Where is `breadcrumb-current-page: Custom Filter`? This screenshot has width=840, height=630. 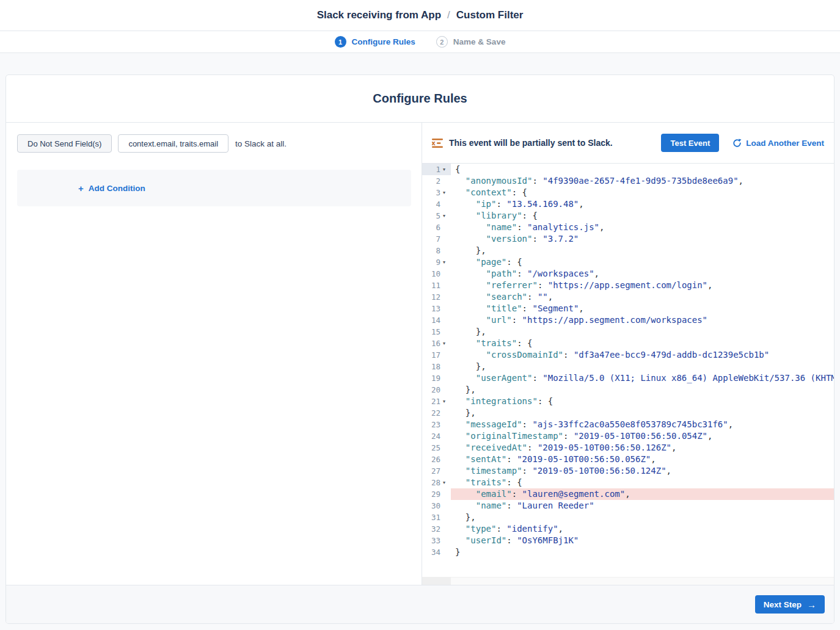 breadcrumb-current-page: Custom Filter is located at coordinates (490, 15).